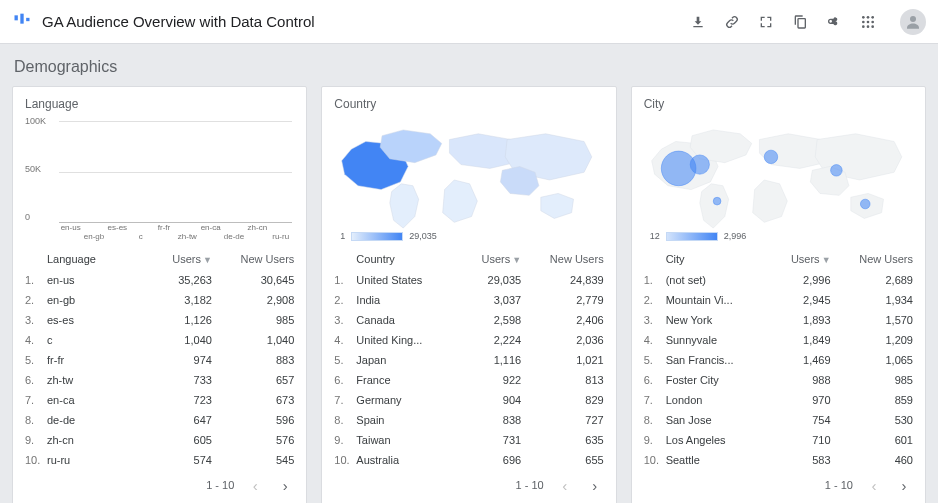 Image resolution: width=938 pixels, height=503 pixels. Describe the element at coordinates (468, 340) in the screenshot. I see `table-row: 4.United King...2,2242,036` at that location.